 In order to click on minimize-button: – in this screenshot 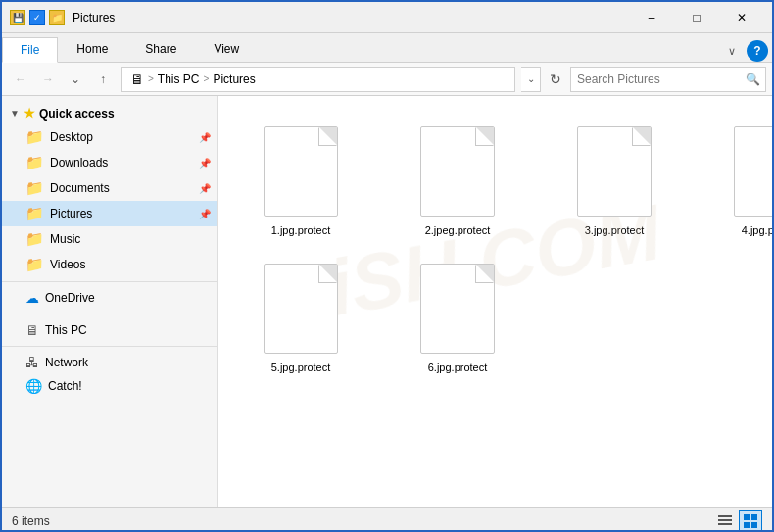, I will do `click(652, 18)`.